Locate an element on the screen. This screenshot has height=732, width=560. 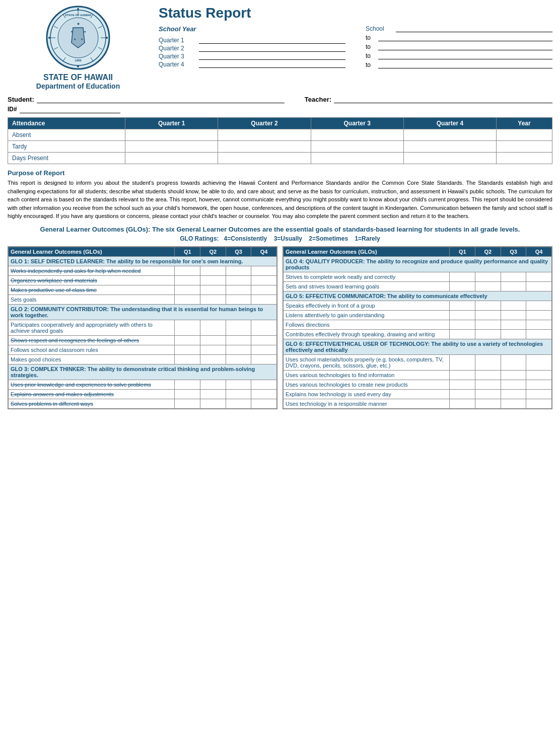
quarter-3-row: Quarter 3 is located at coordinates (252, 56).